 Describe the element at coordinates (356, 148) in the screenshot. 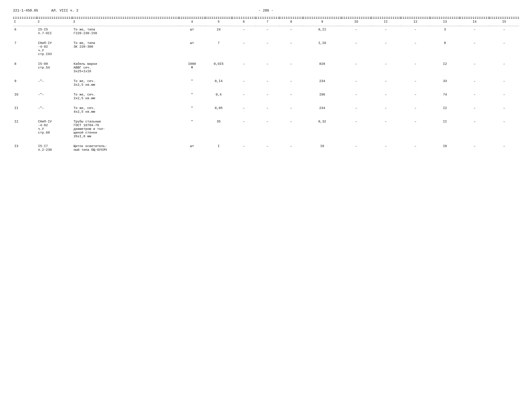

I see `row-8-col-10: –` at that location.